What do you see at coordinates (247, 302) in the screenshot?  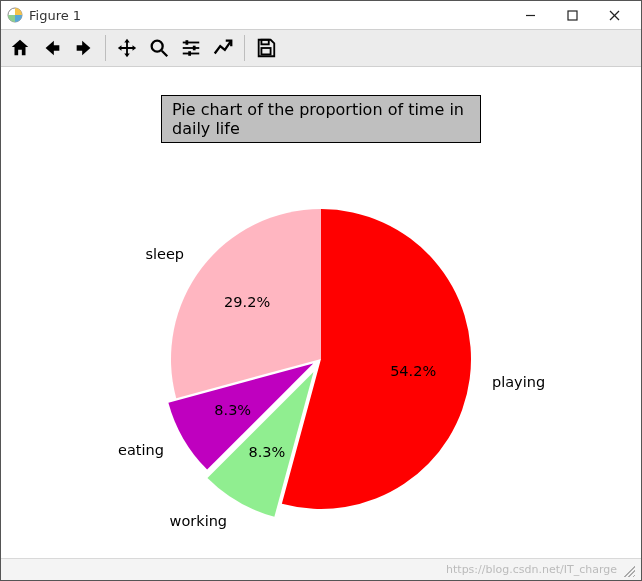 I see `pct-label-sleep: 29.2%` at bounding box center [247, 302].